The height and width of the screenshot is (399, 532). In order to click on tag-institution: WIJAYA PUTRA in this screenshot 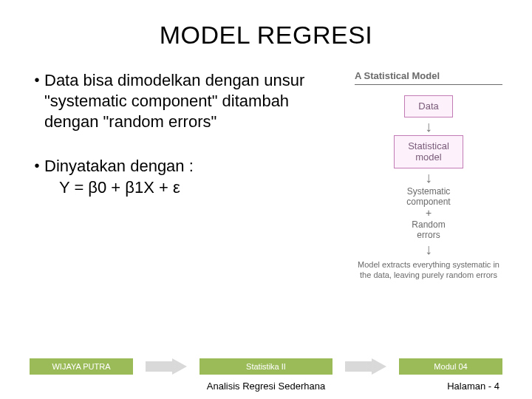, I will do `click(81, 366)`.